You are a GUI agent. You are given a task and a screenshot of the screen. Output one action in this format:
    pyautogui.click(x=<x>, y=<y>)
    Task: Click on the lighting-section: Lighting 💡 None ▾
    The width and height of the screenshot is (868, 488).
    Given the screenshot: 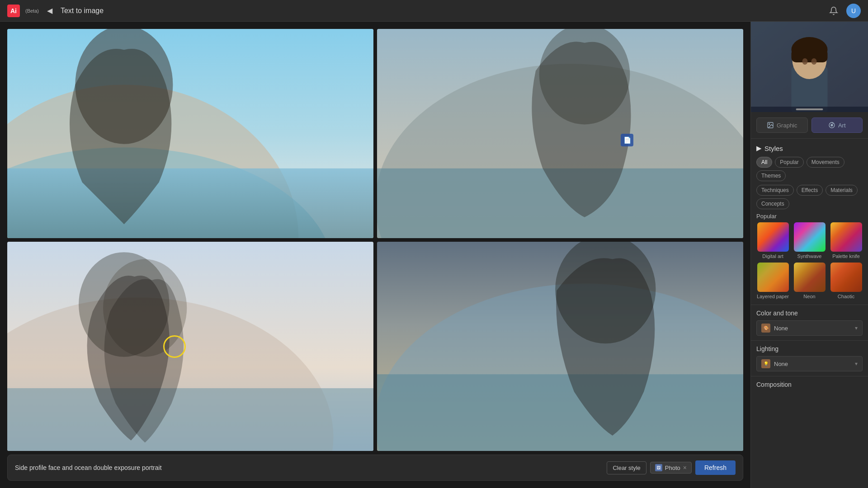 What is the action you would take?
    pyautogui.click(x=809, y=358)
    